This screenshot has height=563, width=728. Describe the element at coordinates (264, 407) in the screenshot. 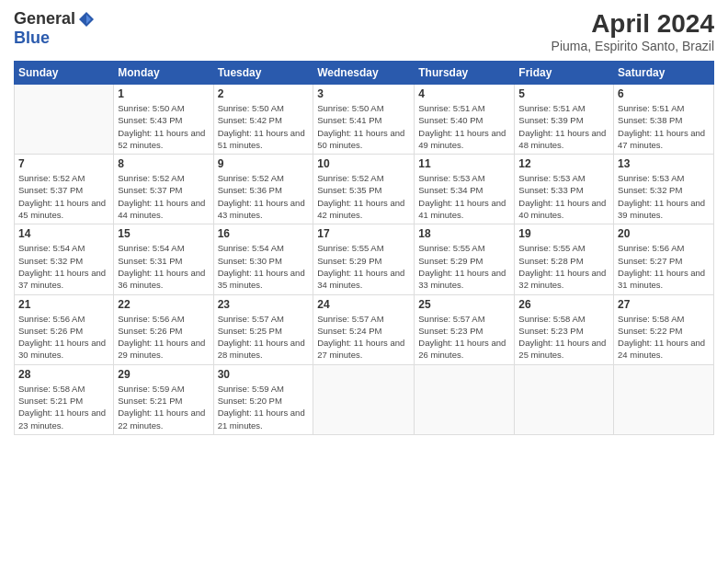

I see `day-info: Sunrise: 5:59 AMSunset: 5:20 PMDaylight:…` at that location.